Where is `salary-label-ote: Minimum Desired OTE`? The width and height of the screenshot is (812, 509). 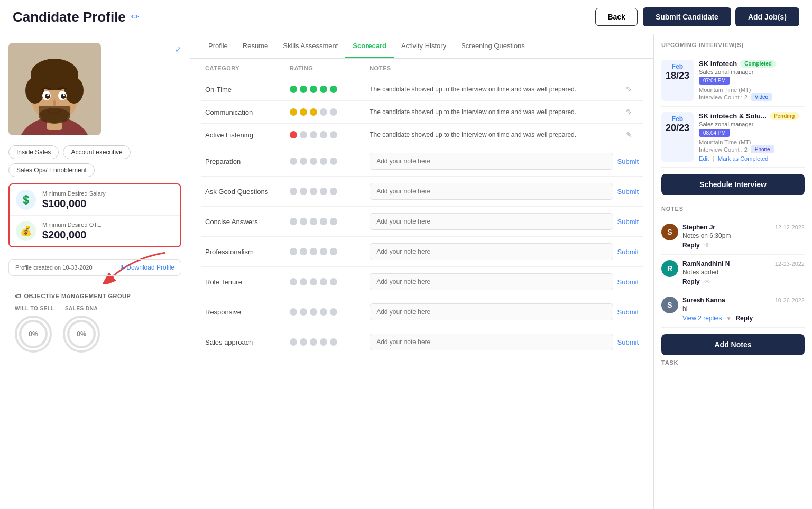 salary-label-ote: Minimum Desired OTE is located at coordinates (72, 225).